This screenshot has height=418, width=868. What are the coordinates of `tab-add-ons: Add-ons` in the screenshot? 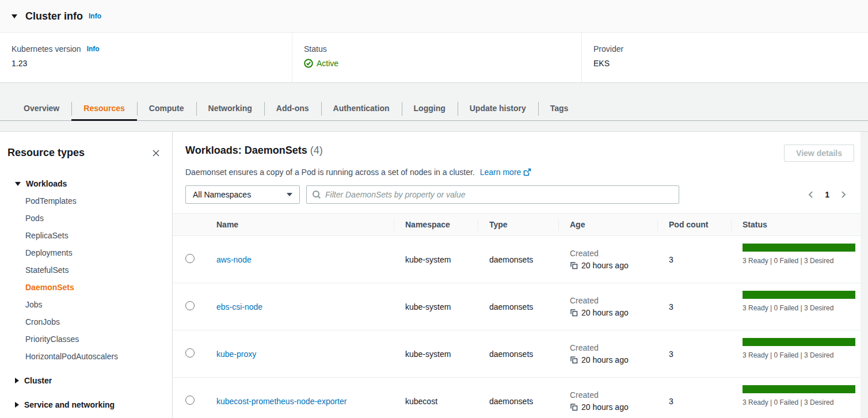 It's located at (292, 108).